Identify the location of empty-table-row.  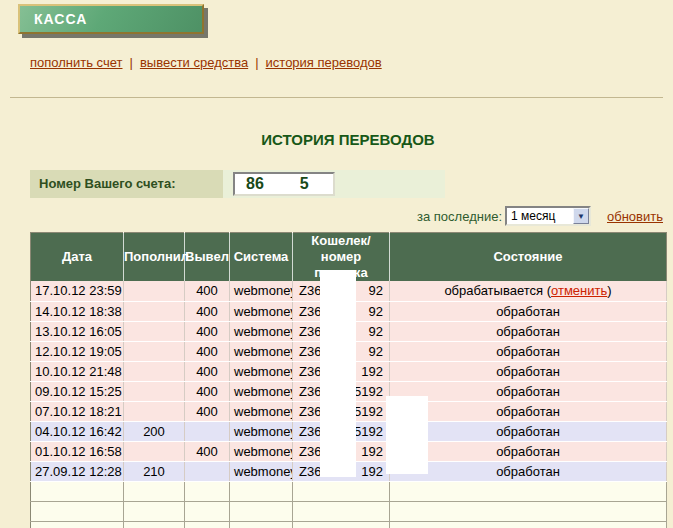
(349, 491).